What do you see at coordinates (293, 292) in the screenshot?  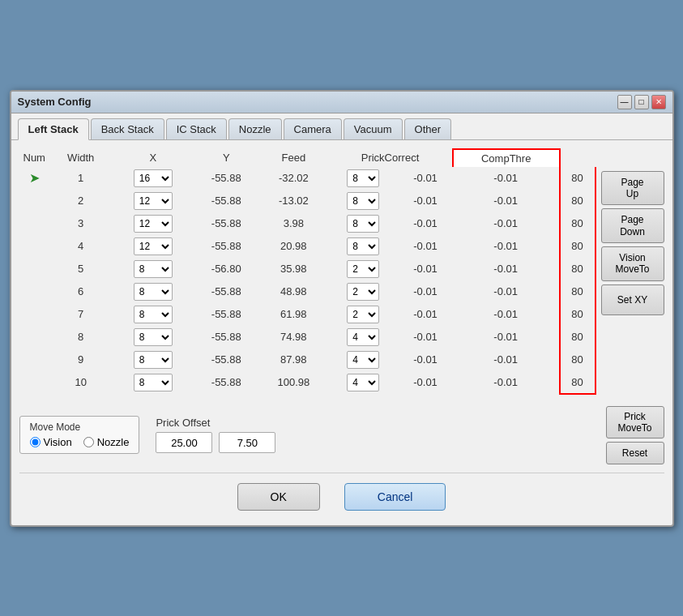 I see `cell-y: 48.98` at bounding box center [293, 292].